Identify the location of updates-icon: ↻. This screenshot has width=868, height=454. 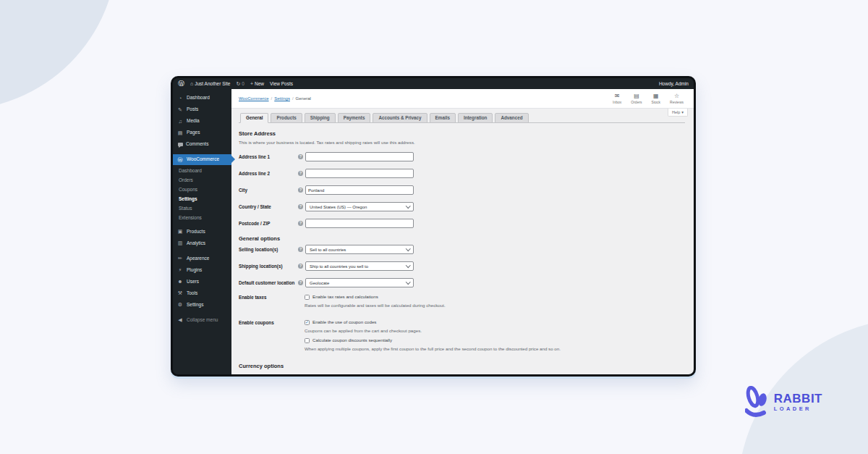
(238, 84).